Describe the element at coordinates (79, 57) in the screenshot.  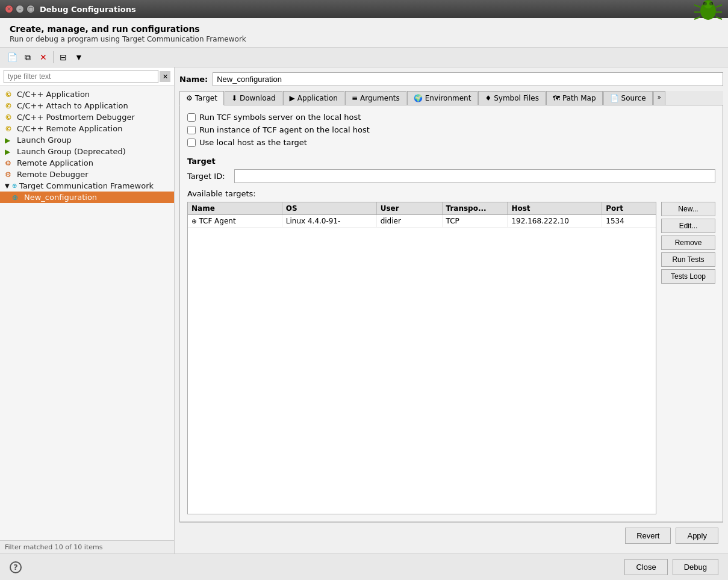
I see `view-menu-icon: ▼` at that location.